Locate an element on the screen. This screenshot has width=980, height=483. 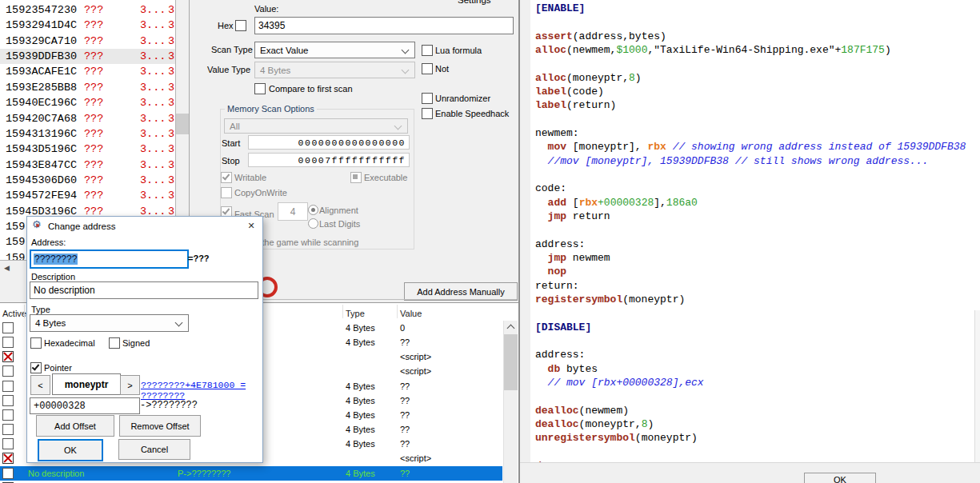
row-value: <script> is located at coordinates (416, 371).